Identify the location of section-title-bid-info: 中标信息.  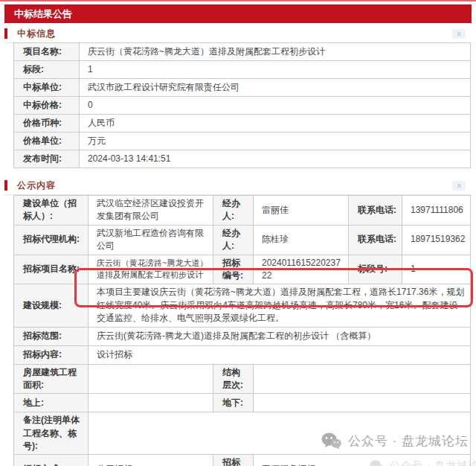
(36, 34).